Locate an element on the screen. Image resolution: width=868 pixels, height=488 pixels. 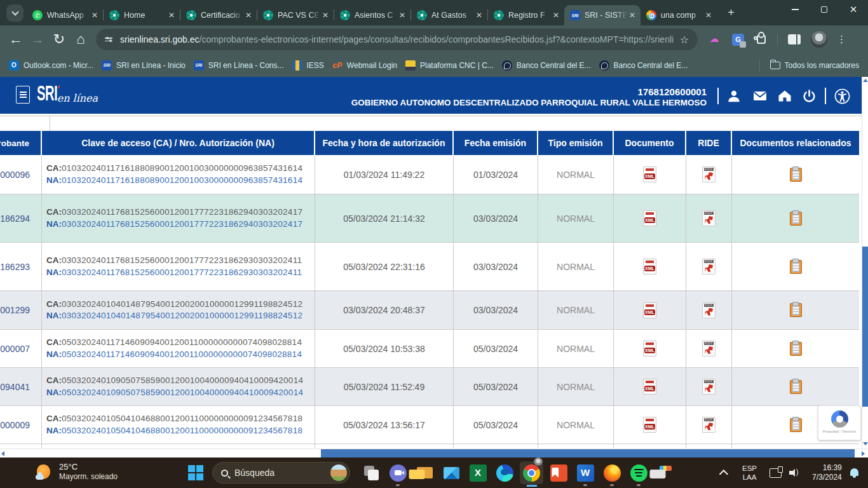
taskbar-weather: 25°C Mayorm. soleado is located at coordinates (76, 471).